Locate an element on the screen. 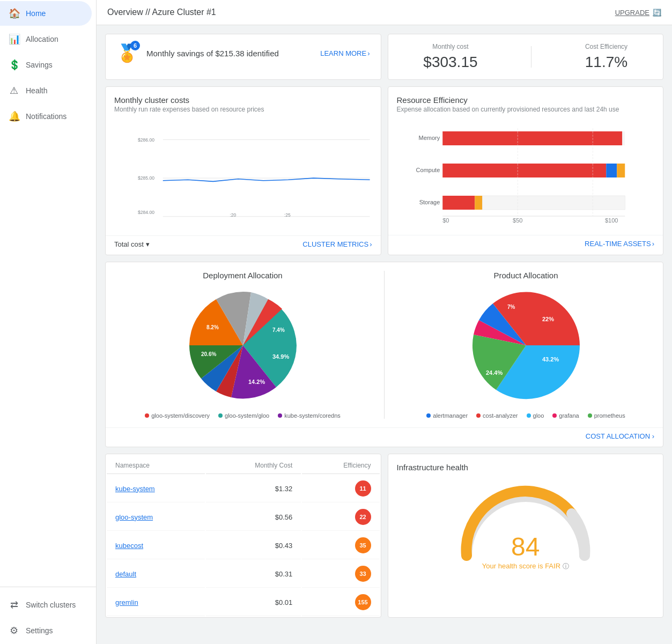  product-legend: alertmanager cost-analyzer gloo gra is located at coordinates (526, 416).